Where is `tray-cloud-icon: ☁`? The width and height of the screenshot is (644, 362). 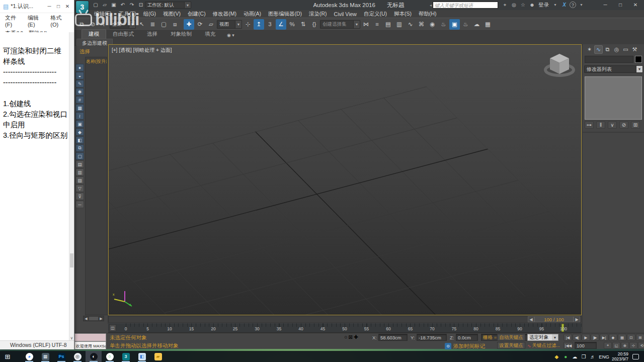 tray-cloud-icon: ☁ is located at coordinates (575, 356).